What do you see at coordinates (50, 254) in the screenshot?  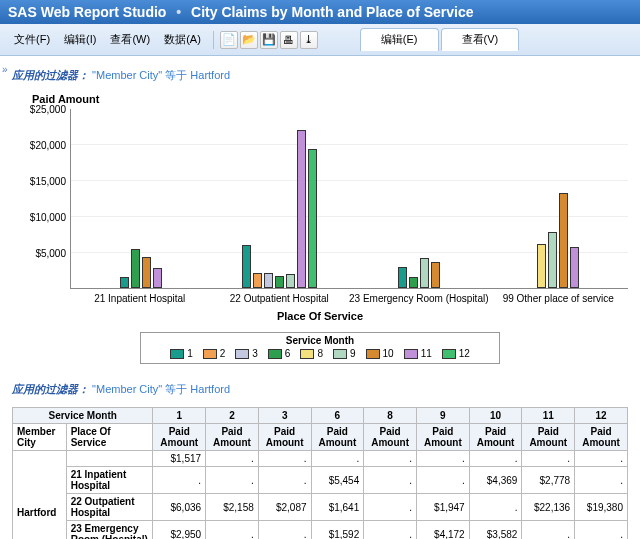 I see `ytick: $5,000` at bounding box center [50, 254].